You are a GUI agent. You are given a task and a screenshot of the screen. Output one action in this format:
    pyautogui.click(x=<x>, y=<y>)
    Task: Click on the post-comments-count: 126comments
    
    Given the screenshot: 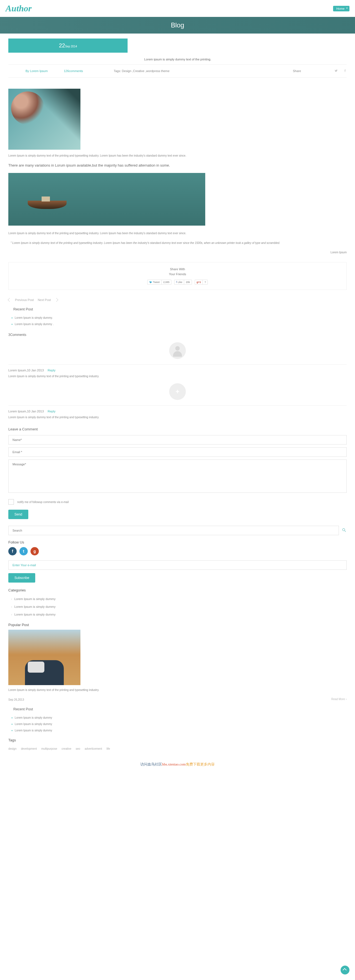 What is the action you would take?
    pyautogui.click(x=89, y=71)
    